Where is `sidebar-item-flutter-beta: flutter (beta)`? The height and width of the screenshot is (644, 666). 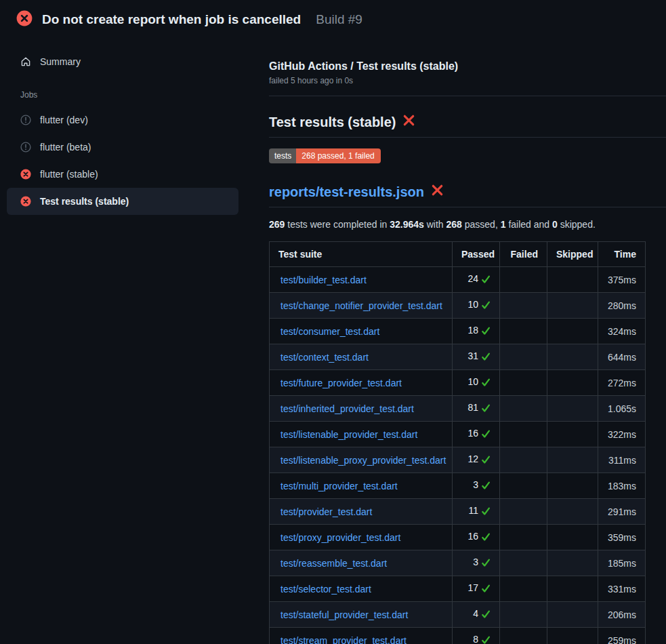
sidebar-item-flutter-beta: flutter (beta) is located at coordinates (123, 147).